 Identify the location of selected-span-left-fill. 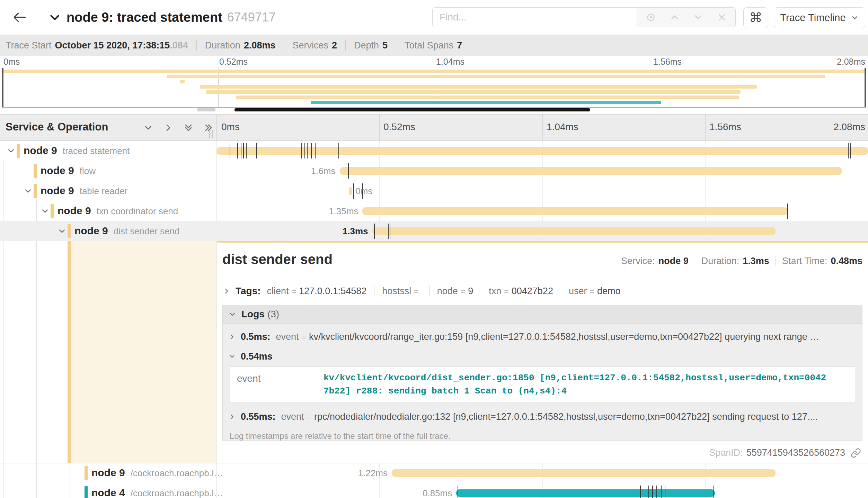
(143, 352).